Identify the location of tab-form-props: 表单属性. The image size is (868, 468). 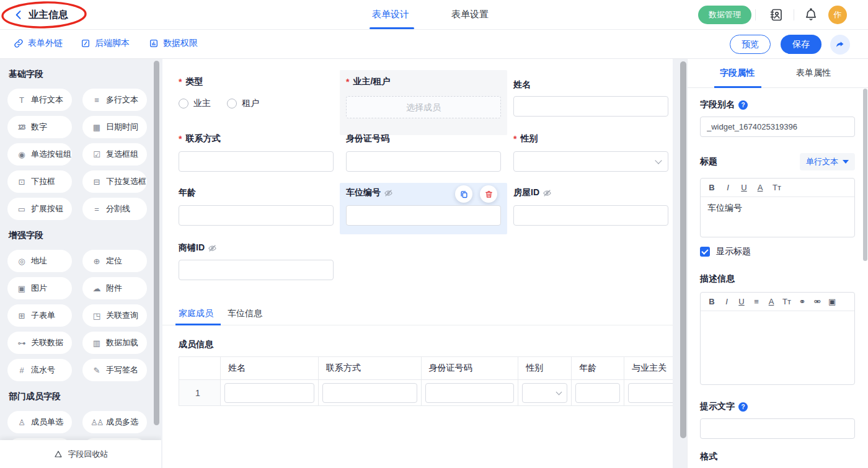
(813, 73).